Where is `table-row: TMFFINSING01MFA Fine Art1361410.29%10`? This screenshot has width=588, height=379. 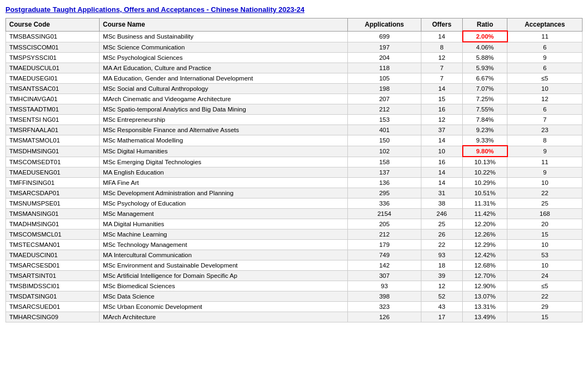
table-row: TMFFINSING01MFA Fine Art1361410.29%10 is located at coordinates (294, 183).